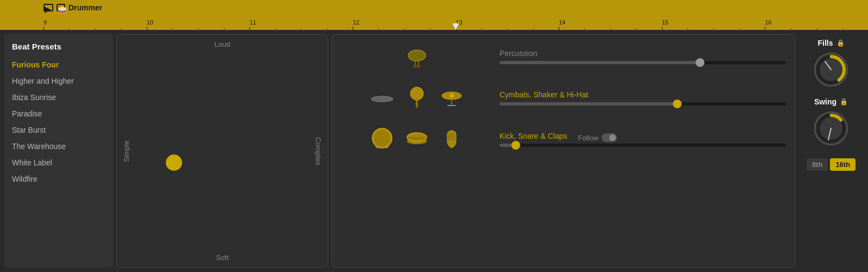 Image resolution: width=868 pixels, height=272 pixels. What do you see at coordinates (831, 64) in the screenshot?
I see `fills-section: Fills 🔒` at bounding box center [831, 64].